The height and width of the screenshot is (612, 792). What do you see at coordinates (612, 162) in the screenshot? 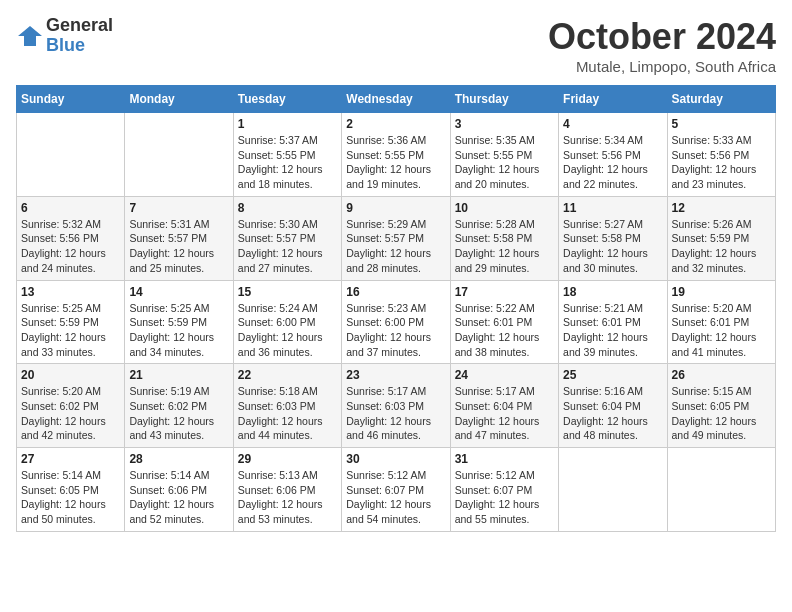
I see `day-info: Sunrise: 5:34 AMSunset: 5:56 PMDaylight:…` at bounding box center [612, 162].